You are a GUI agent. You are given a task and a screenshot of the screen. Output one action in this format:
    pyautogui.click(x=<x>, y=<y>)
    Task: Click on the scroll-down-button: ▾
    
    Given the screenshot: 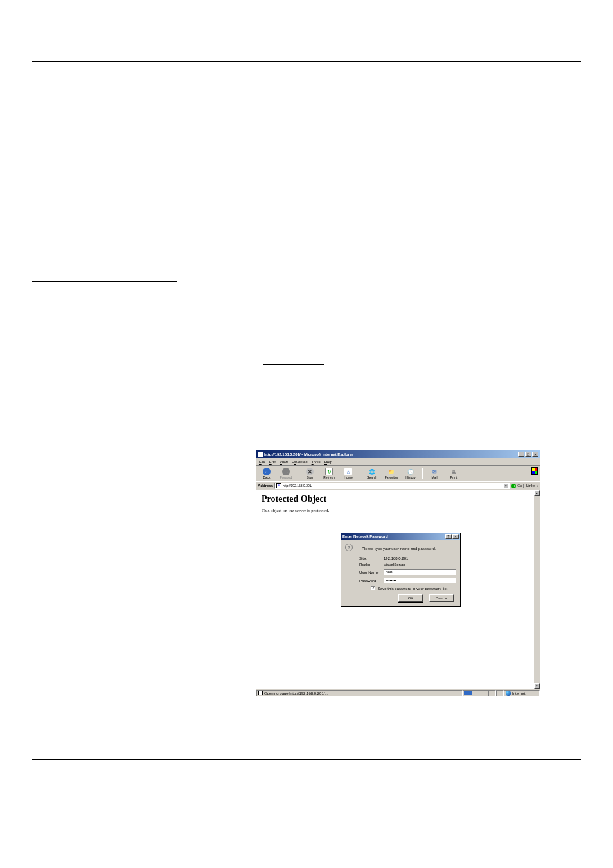 What is the action you would take?
    pyautogui.click(x=537, y=686)
    